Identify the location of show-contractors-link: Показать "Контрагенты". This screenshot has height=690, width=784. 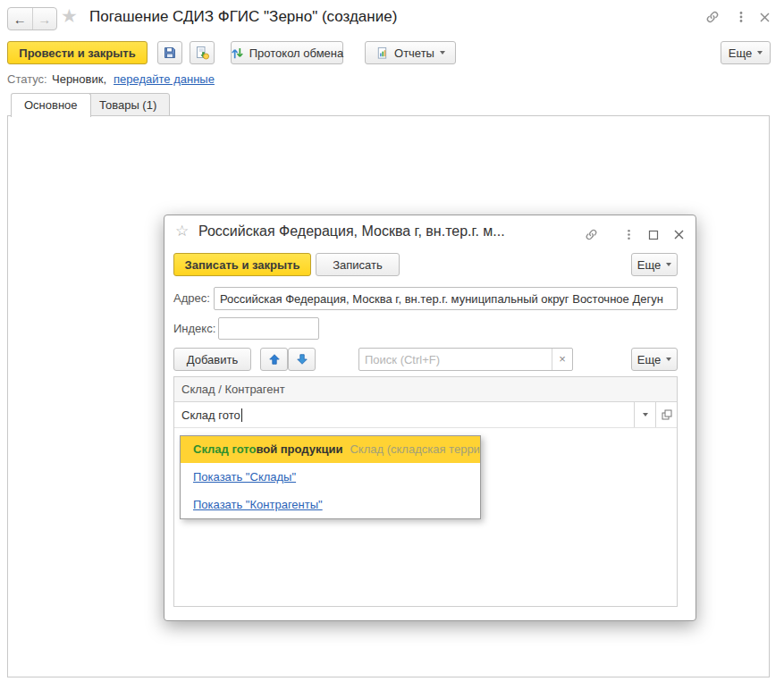
(257, 504).